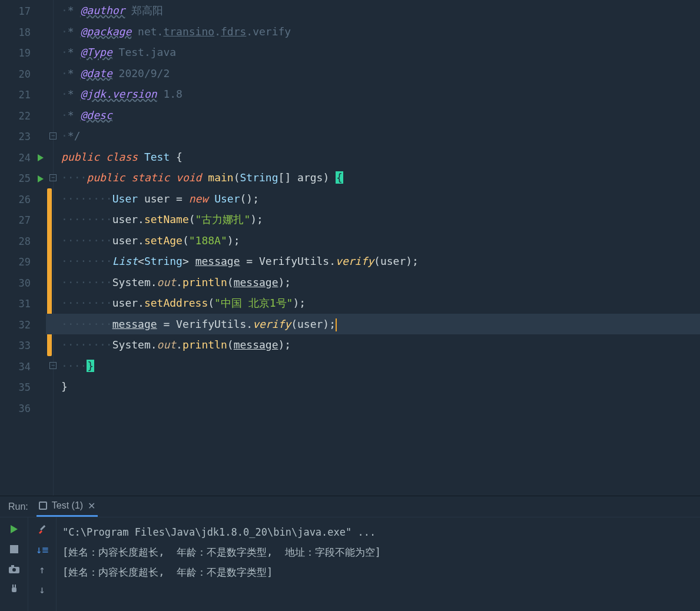 The width and height of the screenshot is (700, 611). What do you see at coordinates (23, 33) in the screenshot?
I see `line-number: 18` at bounding box center [23, 33].